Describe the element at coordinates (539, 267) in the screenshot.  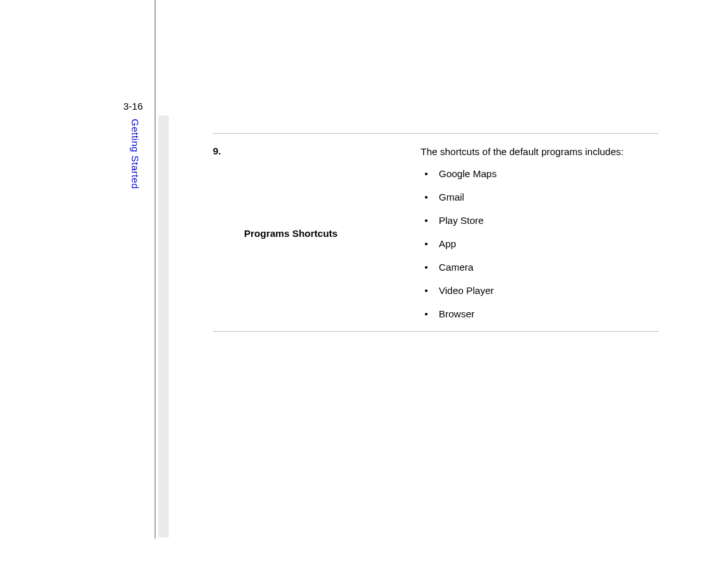
I see `list-item: Camera` at that location.